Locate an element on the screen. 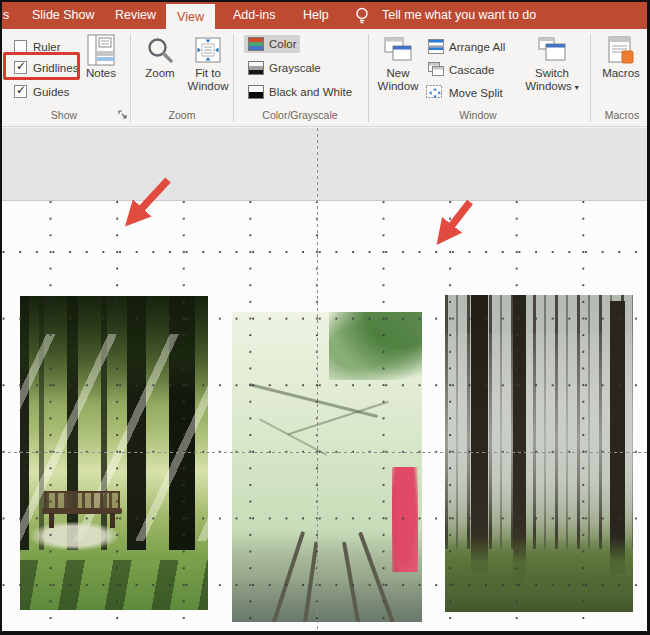 This screenshot has height=635, width=650. new-window-icon is located at coordinates (398, 50).